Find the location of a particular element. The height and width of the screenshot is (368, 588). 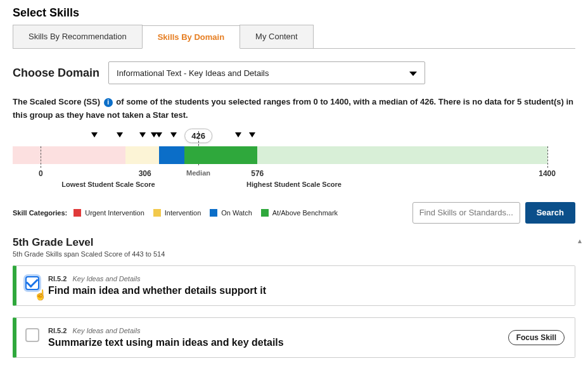

scale-seg-intervention is located at coordinates (142, 155).